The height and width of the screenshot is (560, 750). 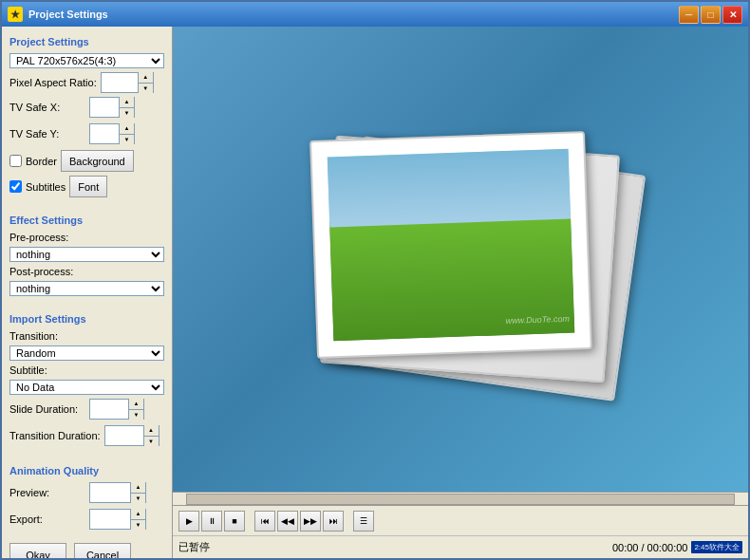 What do you see at coordinates (109, 409) in the screenshot?
I see `slide-duration-input: 100` at bounding box center [109, 409].